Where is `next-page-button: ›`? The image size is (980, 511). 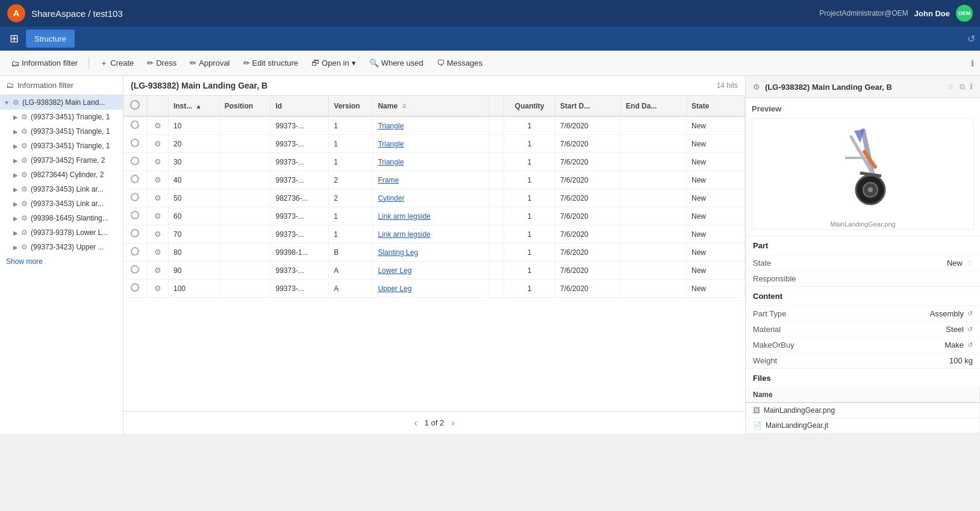
next-page-button: › is located at coordinates (453, 423).